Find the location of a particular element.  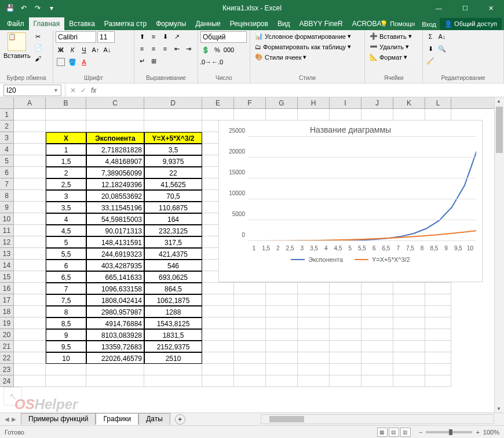

tab-формулы: Формулы is located at coordinates (171, 24).